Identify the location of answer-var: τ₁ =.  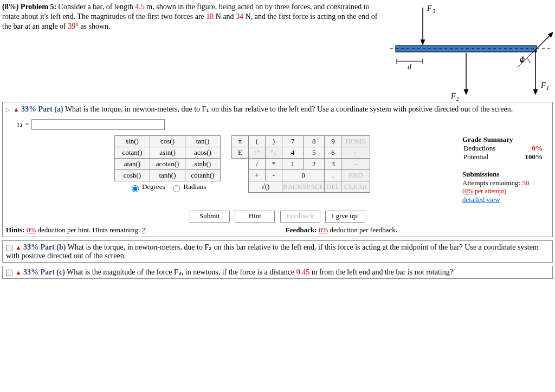
(24, 125).